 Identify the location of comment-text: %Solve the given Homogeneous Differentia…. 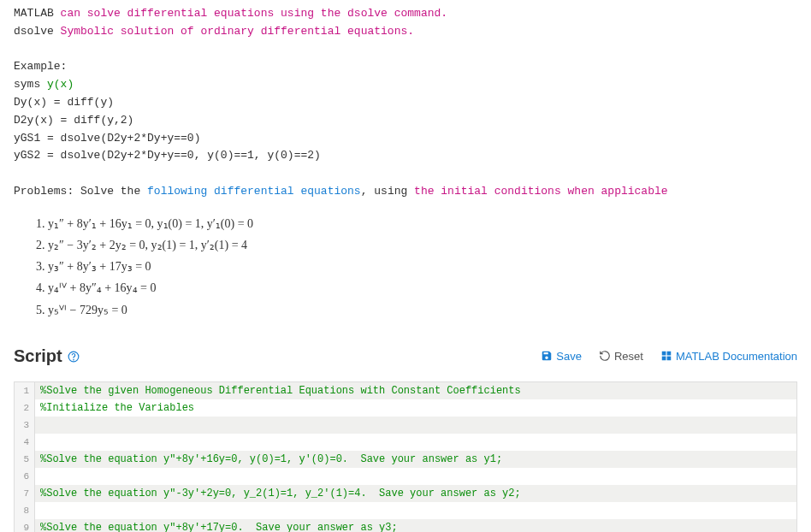
(281, 391).